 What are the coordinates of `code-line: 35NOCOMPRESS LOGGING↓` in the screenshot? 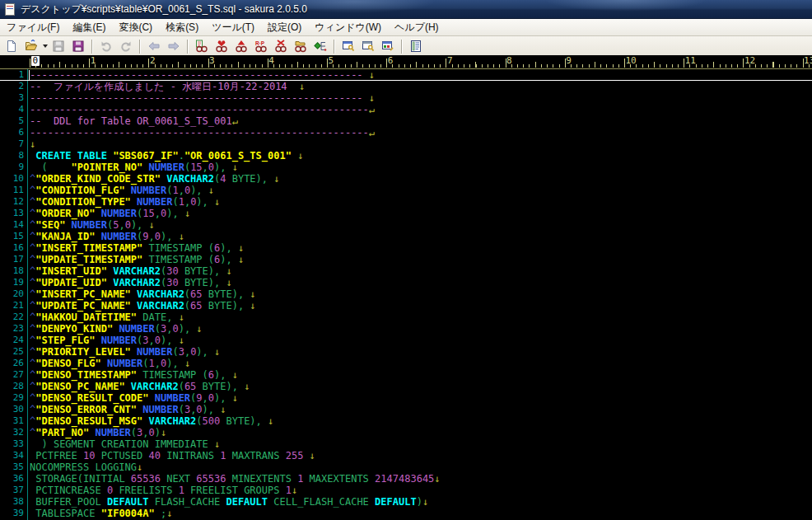 It's located at (406, 467).